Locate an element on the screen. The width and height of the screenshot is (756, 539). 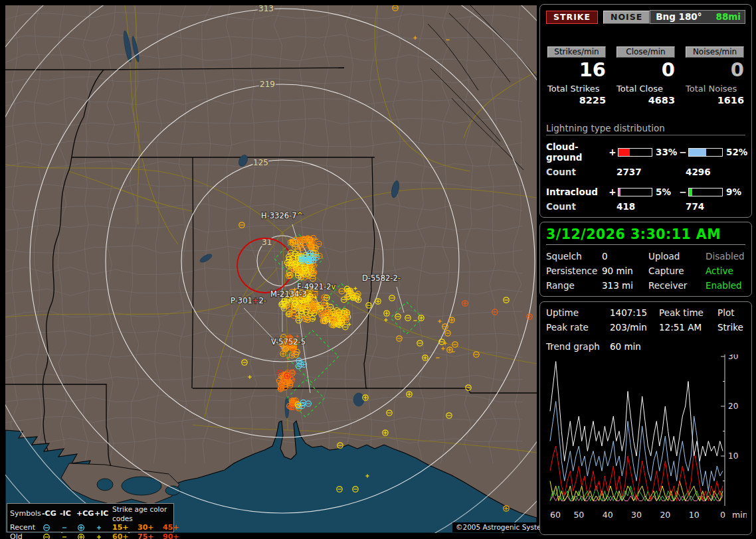
range-ring-label: 219 is located at coordinates (267, 84).